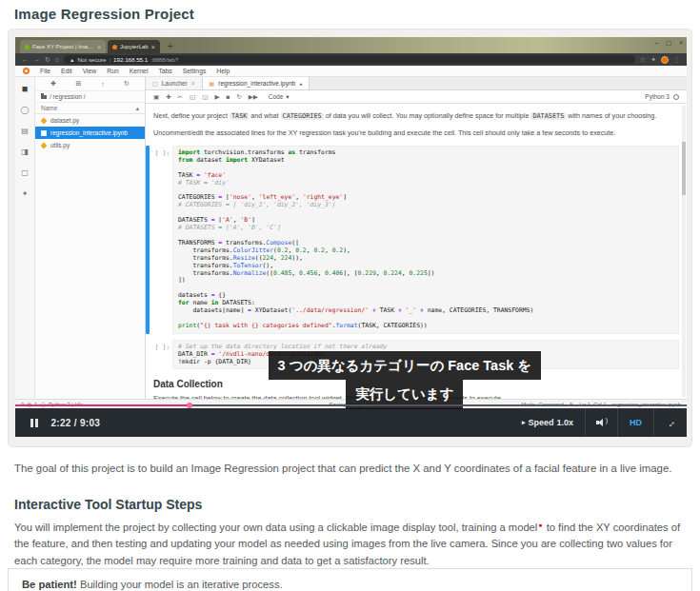  What do you see at coordinates (90, 120) in the screenshot?
I see `file-row-dataset-py: dataset.py` at bounding box center [90, 120].